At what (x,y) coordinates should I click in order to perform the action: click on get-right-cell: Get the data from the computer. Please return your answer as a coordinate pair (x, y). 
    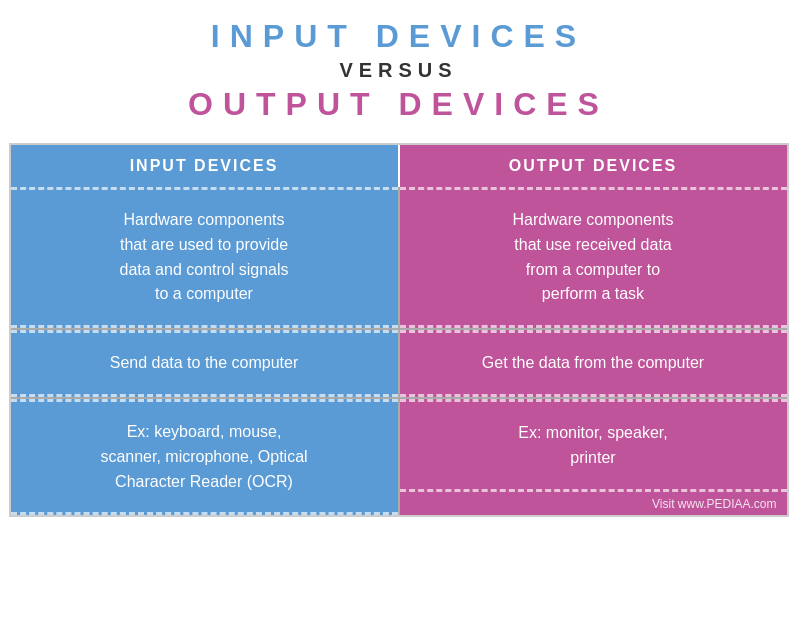
    Looking at the image, I should click on (594, 364).